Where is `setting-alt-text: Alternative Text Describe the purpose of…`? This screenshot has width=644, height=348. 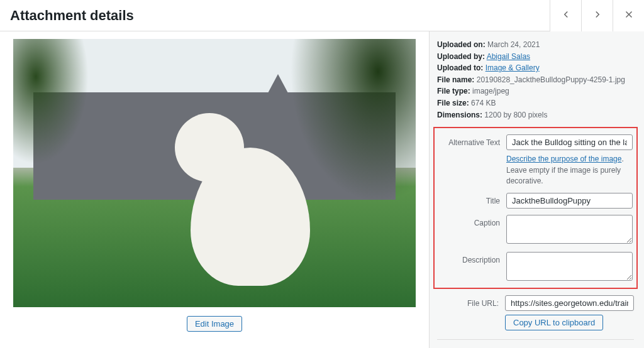
setting-alt-text: Alternative Text Describe the purpose of… is located at coordinates (536, 161).